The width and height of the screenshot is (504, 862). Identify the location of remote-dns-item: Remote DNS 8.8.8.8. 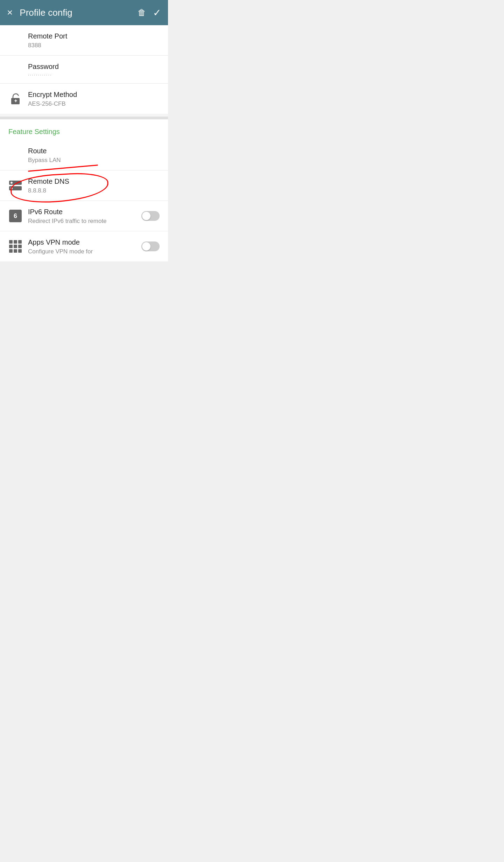
(84, 185).